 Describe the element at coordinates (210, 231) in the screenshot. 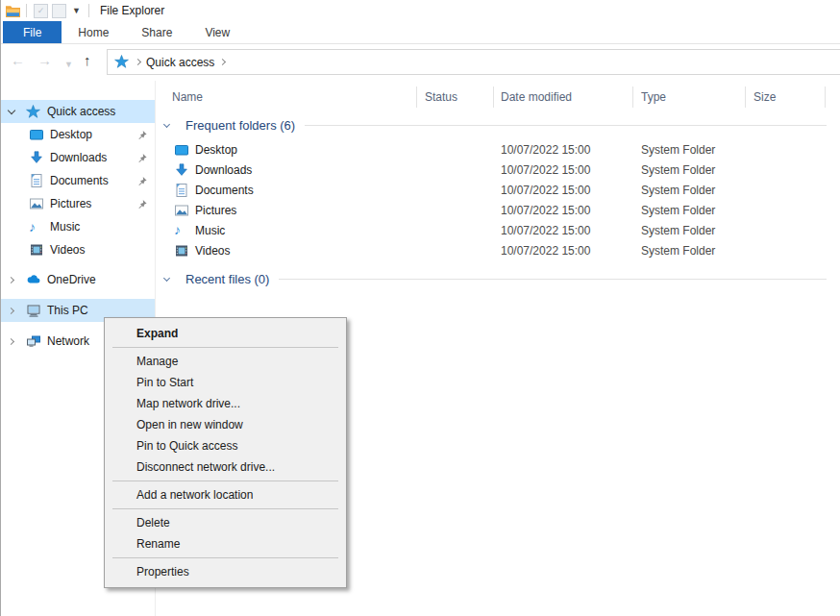

I see `file-name: Music` at that location.